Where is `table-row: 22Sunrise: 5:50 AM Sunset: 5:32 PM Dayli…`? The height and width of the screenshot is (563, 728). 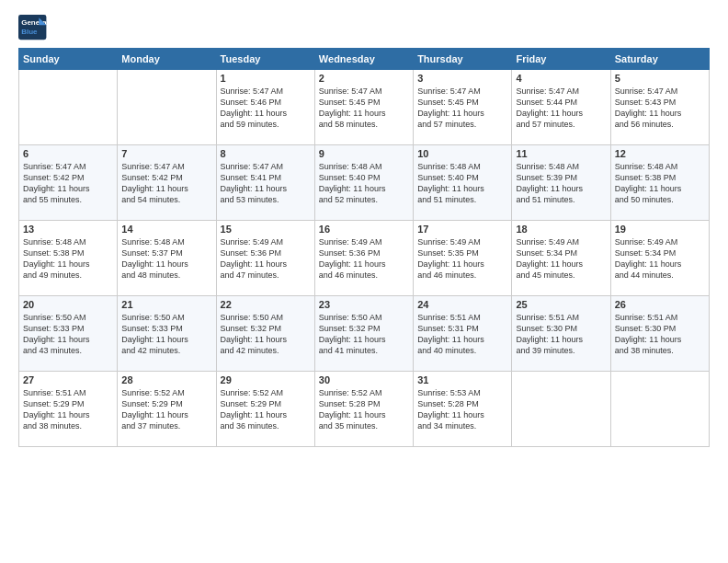 table-row: 22Sunrise: 5:50 AM Sunset: 5:32 PM Dayli… is located at coordinates (265, 334).